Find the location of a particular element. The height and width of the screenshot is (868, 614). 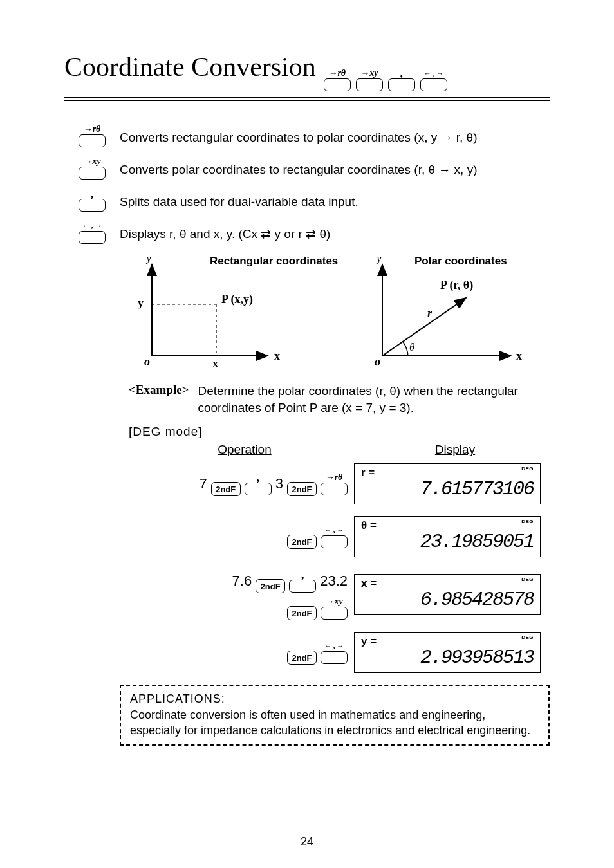

applications-text: Coordinate conversion is often used in m… is located at coordinates (335, 723).